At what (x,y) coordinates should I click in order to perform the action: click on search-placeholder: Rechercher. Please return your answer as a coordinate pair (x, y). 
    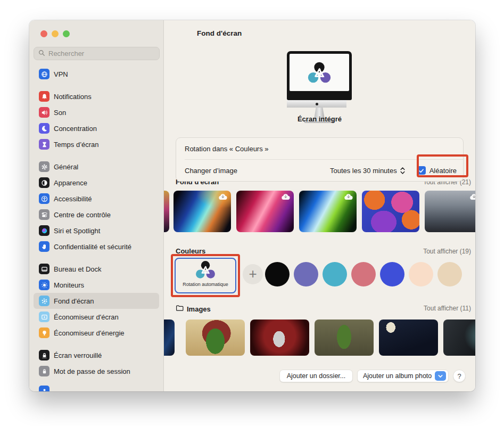
    Looking at the image, I should click on (66, 53).